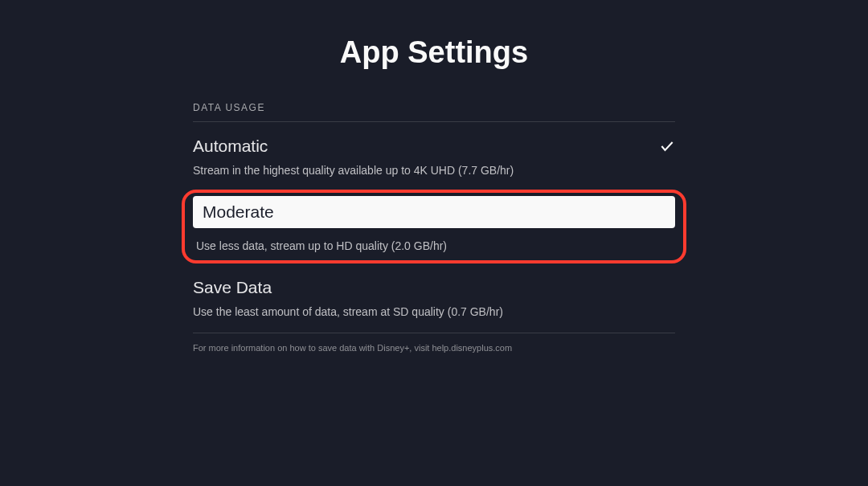 The image size is (868, 486). Describe the element at coordinates (230, 146) in the screenshot. I see `option-automatic-title: Automatic` at that location.